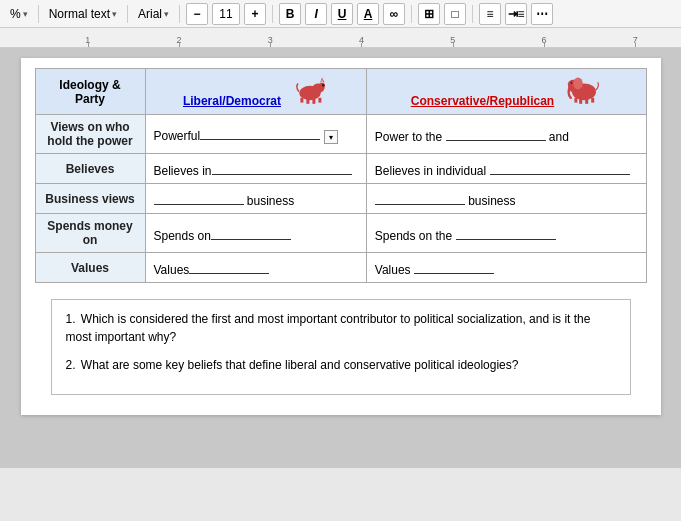 The height and width of the screenshot is (521, 681). Describe the element at coordinates (558, 137) in the screenshot. I see `con-suffix-0: and` at that location.